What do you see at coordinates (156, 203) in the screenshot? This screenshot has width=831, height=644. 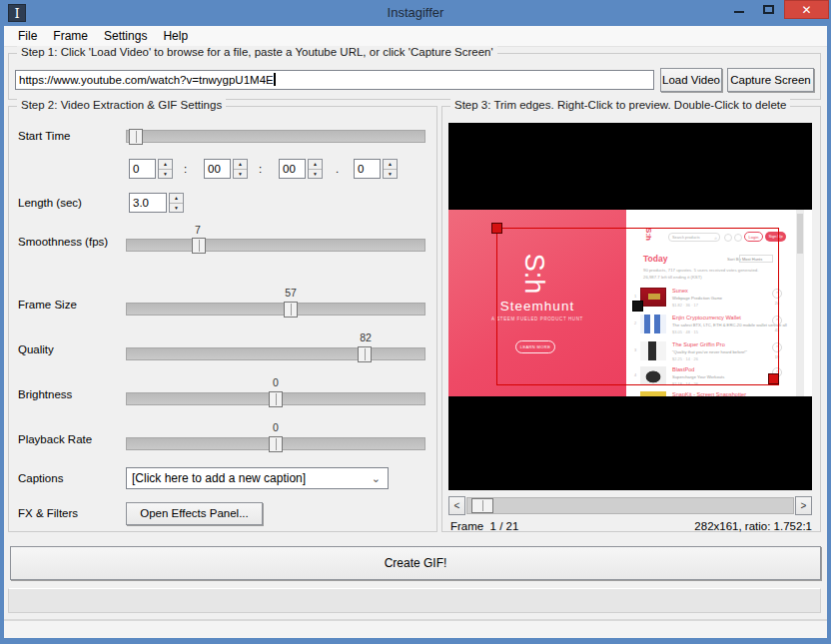 I see `length-spinner: 3.0 ▲▼` at bounding box center [156, 203].